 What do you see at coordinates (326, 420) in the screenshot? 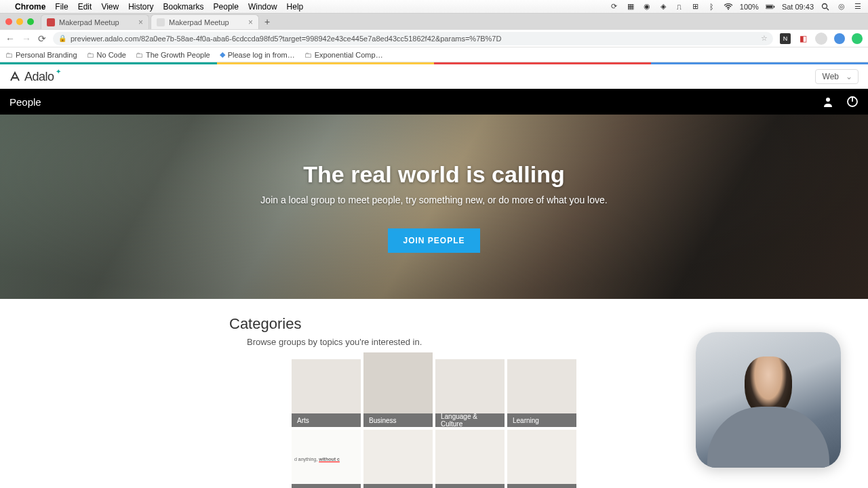
I see `category-label: Arts` at bounding box center [326, 420].